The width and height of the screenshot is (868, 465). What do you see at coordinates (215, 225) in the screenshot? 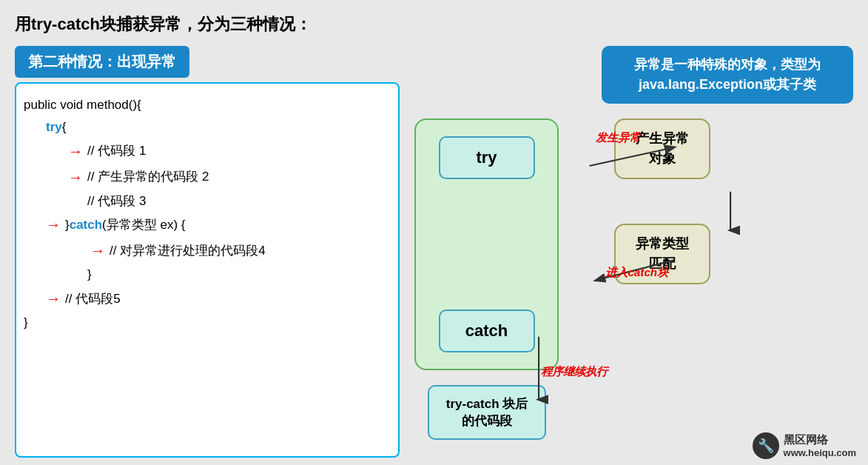
I see `code-line-6: → } catch (异常类型 ex) {` at bounding box center [215, 225].